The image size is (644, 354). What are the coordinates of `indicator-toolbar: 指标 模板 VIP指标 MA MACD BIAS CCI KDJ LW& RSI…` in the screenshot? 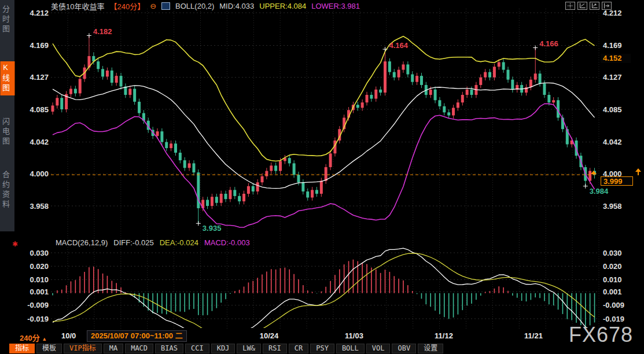 It's located at (226, 348).